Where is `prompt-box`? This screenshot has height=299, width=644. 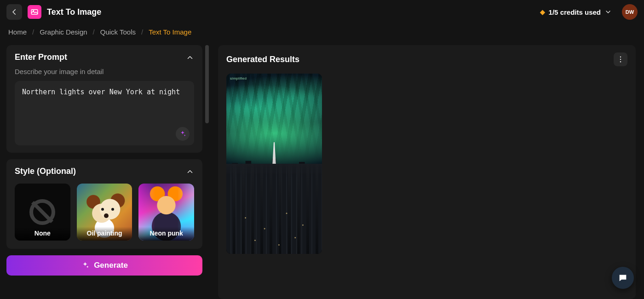
prompt-box is located at coordinates (104, 113).